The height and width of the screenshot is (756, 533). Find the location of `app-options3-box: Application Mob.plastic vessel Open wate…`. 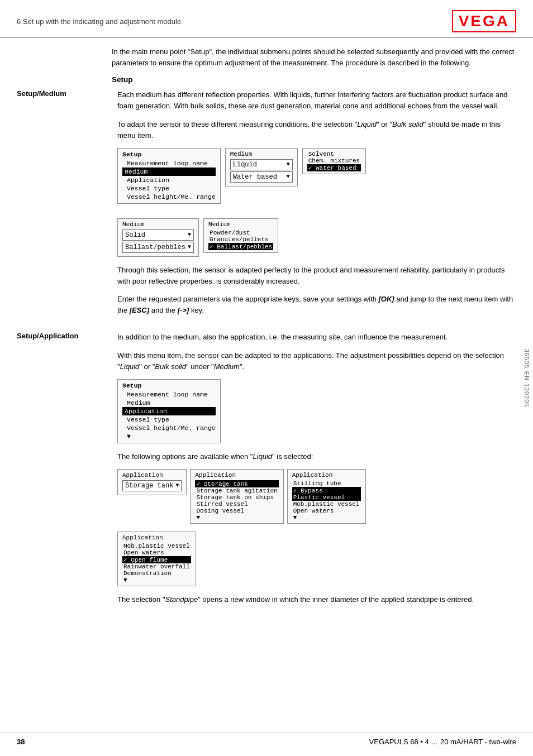

app-options3-box: Application Mob.plastic vessel Open wate… is located at coordinates (156, 559).